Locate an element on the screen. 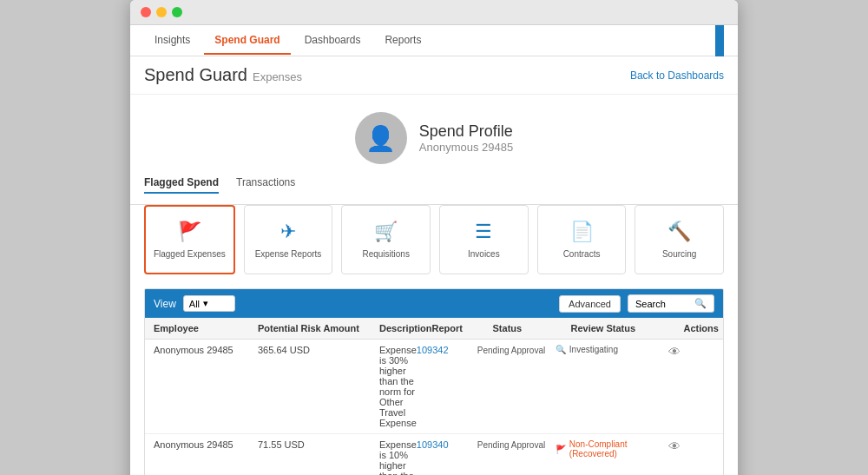  page-header: Spend Guard Expenses Back to Dashboards is located at coordinates (434, 76).